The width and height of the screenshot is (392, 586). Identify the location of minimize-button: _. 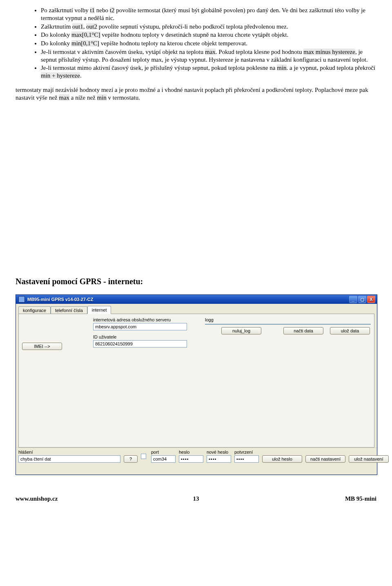
(353, 299).